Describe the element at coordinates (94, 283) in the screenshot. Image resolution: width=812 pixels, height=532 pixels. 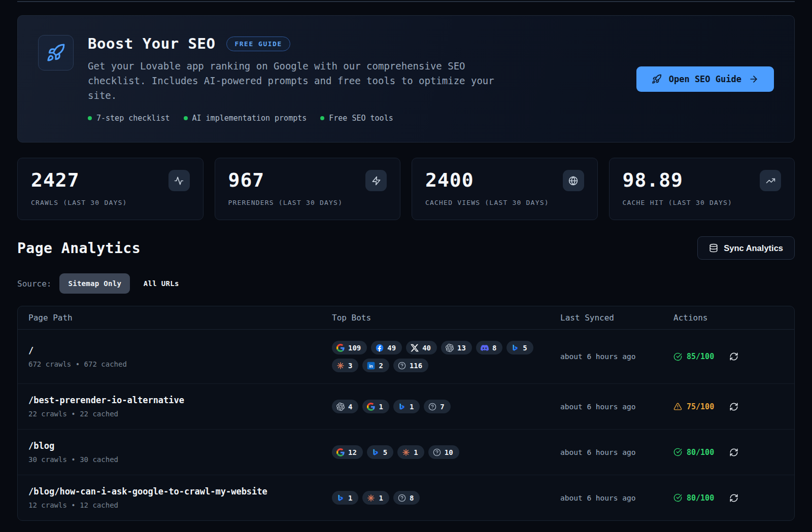
I see `source-option-sitemap-only: Sitemap Only` at that location.